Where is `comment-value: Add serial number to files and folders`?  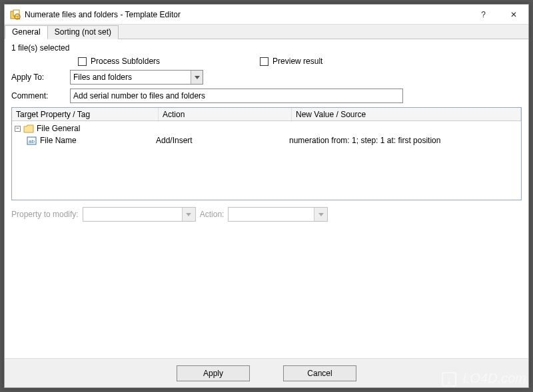
comment-value: Add serial number to files and folders is located at coordinates (139, 96).